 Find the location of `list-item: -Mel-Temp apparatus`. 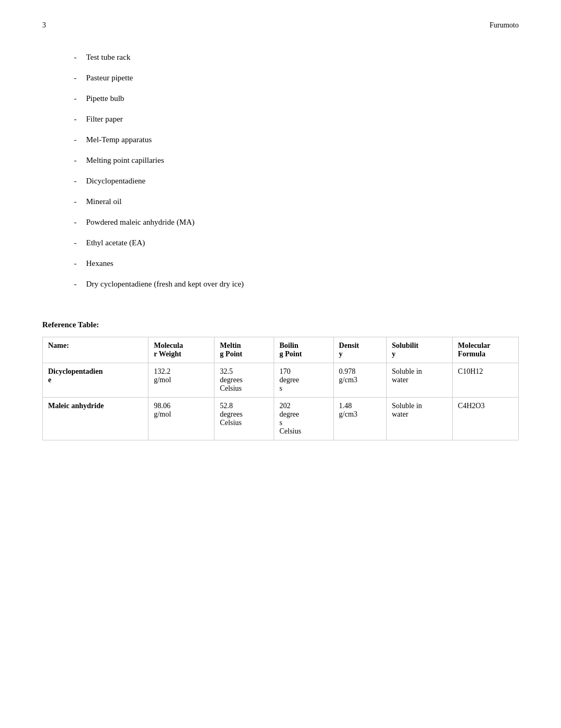

list-item: -Mel-Temp apparatus is located at coordinates (296, 140).